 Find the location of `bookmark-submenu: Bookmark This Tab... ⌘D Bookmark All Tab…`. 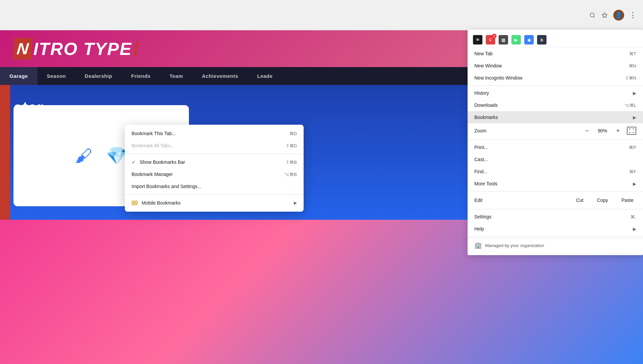

bookmark-submenu: Bookmark This Tab... ⌘D Bookmark All Tab… is located at coordinates (214, 168).